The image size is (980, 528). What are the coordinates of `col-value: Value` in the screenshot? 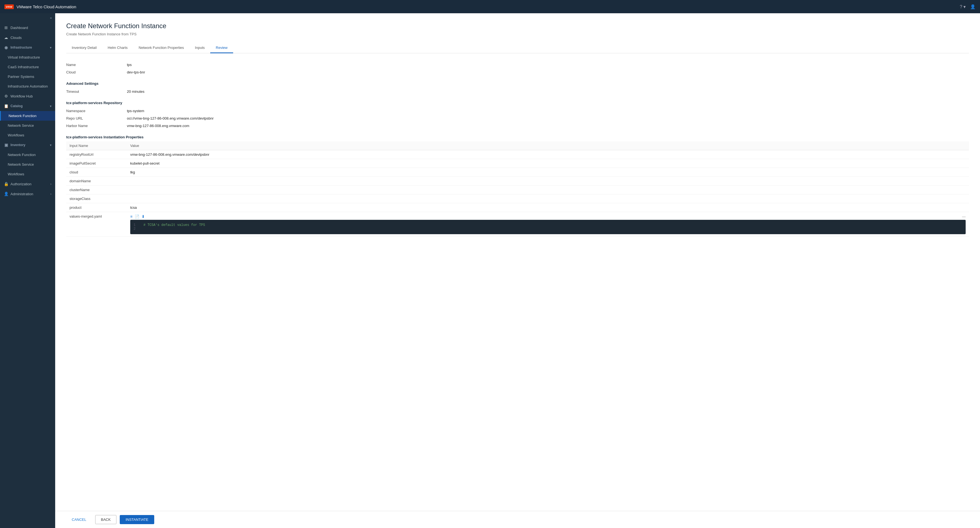 It's located at (548, 146).